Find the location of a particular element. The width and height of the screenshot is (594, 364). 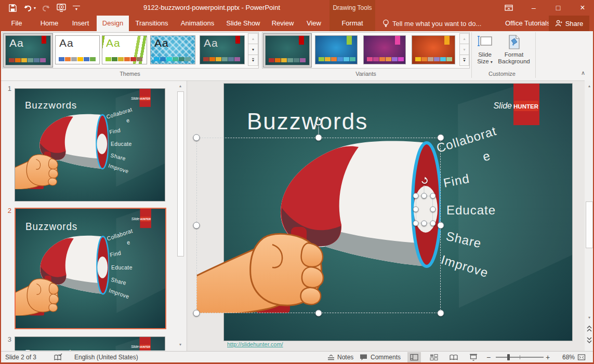

status-bar: Slide 2 of 3 English (United States) Not… is located at coordinates (297, 357).